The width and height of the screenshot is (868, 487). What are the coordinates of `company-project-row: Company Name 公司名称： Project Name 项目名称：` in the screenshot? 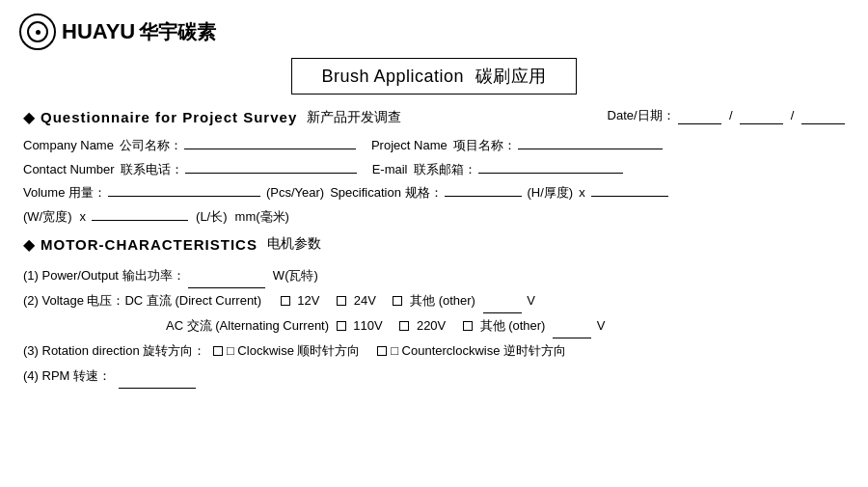 It's located at (434, 147).